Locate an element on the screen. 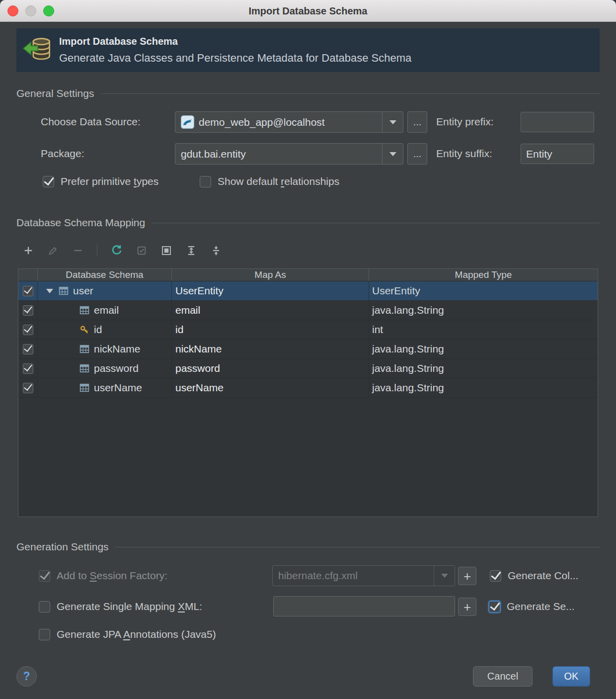  package-combobox: gdut.bai.entity is located at coordinates (289, 154).